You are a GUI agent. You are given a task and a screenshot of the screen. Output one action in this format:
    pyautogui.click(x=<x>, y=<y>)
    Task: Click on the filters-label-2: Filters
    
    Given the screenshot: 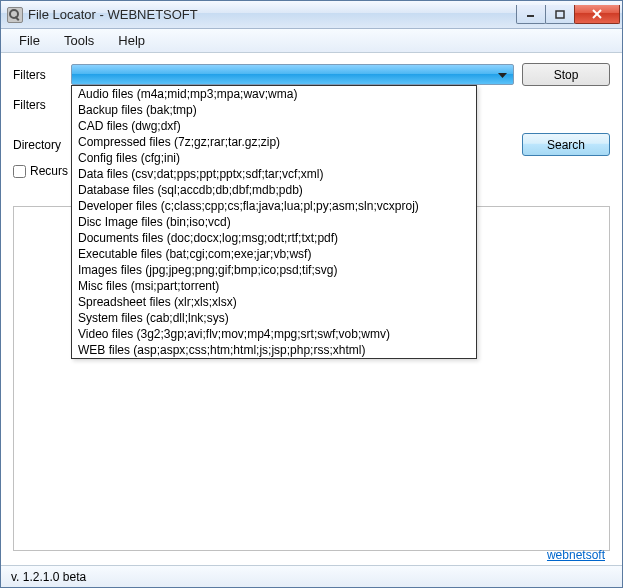 What is the action you would take?
    pyautogui.click(x=38, y=105)
    